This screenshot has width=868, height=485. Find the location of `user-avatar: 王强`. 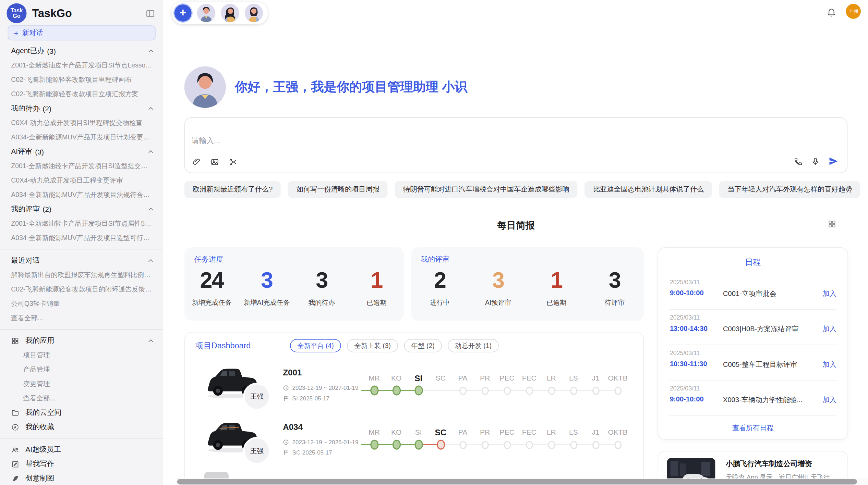

user-avatar: 王强 is located at coordinates (853, 11).